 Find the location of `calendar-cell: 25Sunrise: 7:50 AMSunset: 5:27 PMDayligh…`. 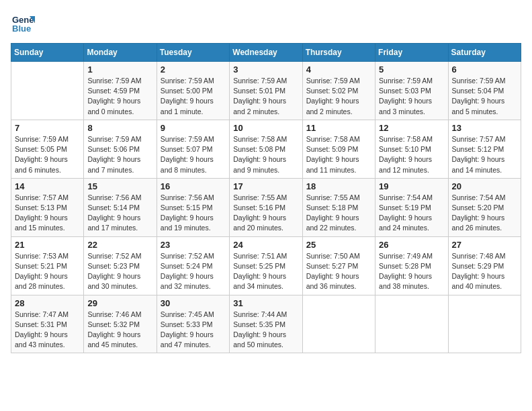

calendar-cell: 25Sunrise: 7:50 AMSunset: 5:27 PMDayligh… is located at coordinates (339, 266).